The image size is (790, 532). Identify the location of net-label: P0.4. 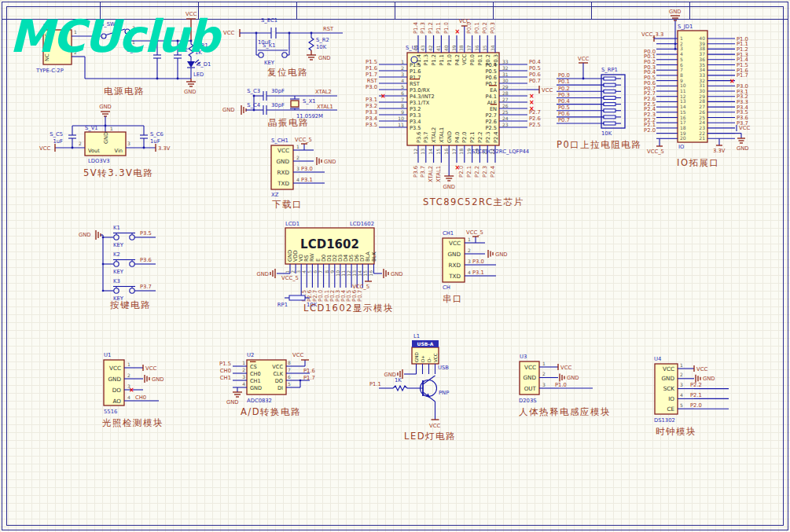
(535, 62).